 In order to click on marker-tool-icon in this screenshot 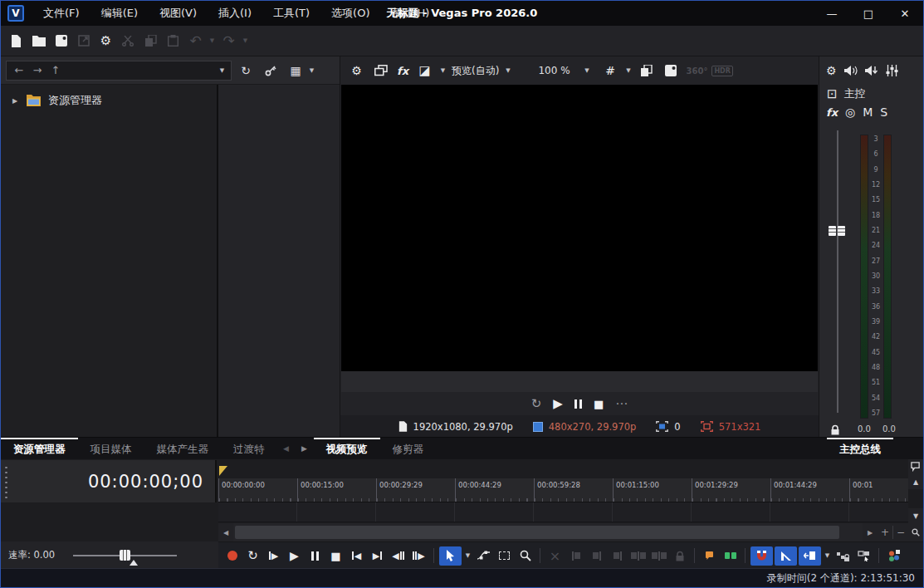, I will do `click(916, 467)`.